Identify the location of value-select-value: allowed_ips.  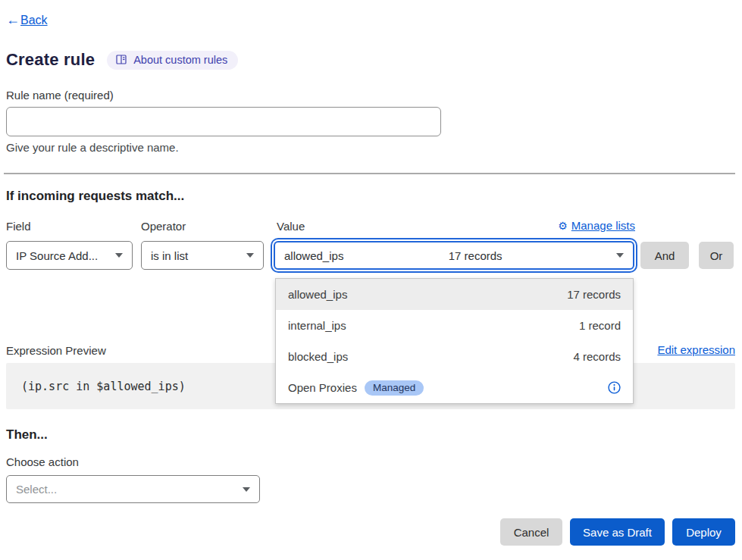
(314, 256).